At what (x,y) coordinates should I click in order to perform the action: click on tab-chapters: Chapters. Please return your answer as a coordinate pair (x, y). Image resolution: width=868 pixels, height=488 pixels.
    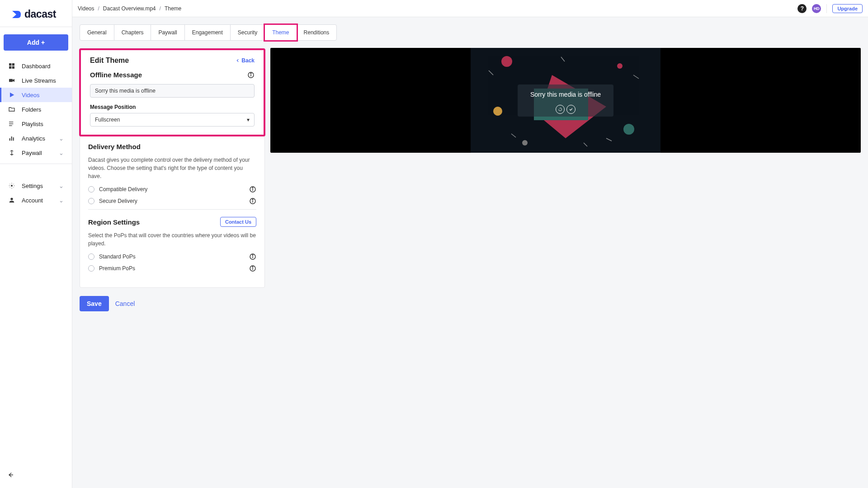
    Looking at the image, I should click on (133, 33).